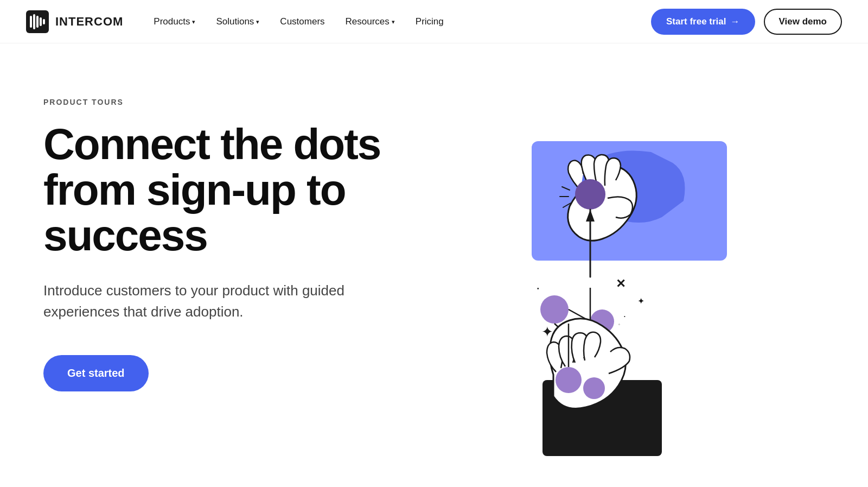 The height and width of the screenshot is (487, 868). I want to click on nav-actions: Start free trial → View demo, so click(746, 22).